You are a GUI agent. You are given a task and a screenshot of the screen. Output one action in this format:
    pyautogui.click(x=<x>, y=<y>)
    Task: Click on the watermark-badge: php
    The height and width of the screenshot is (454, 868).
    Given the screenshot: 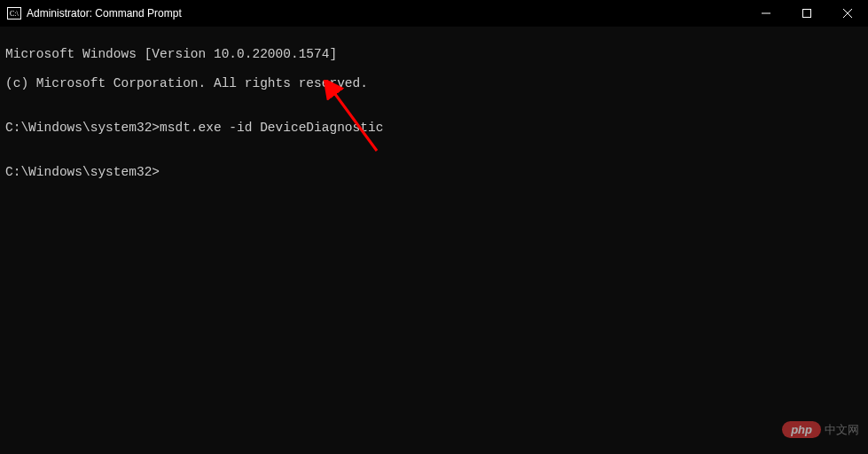 What is the action you would take?
    pyautogui.click(x=802, y=429)
    